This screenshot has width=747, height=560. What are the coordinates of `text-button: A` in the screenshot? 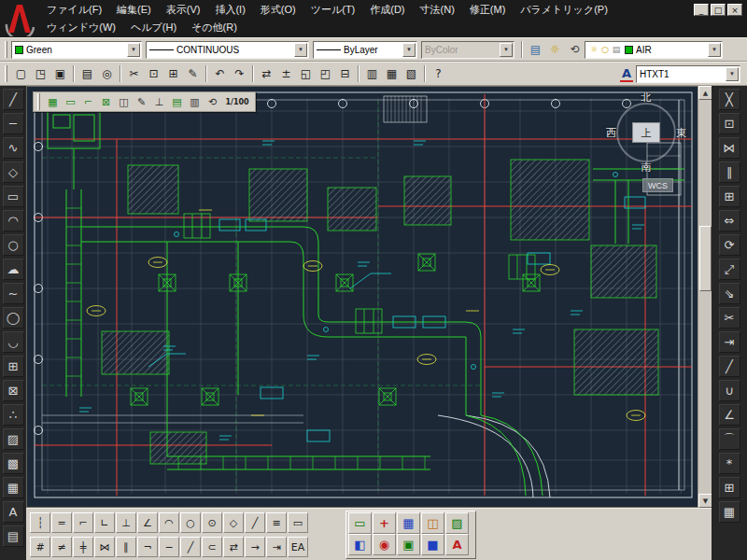 It's located at (13, 511).